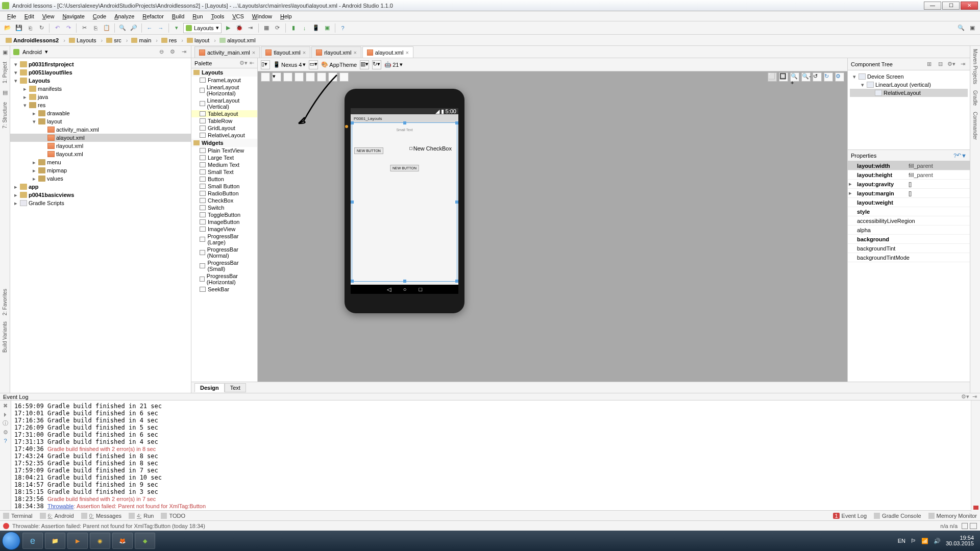 The height and width of the screenshot is (551, 980). I want to click on attach-icon: ⇥, so click(251, 28).